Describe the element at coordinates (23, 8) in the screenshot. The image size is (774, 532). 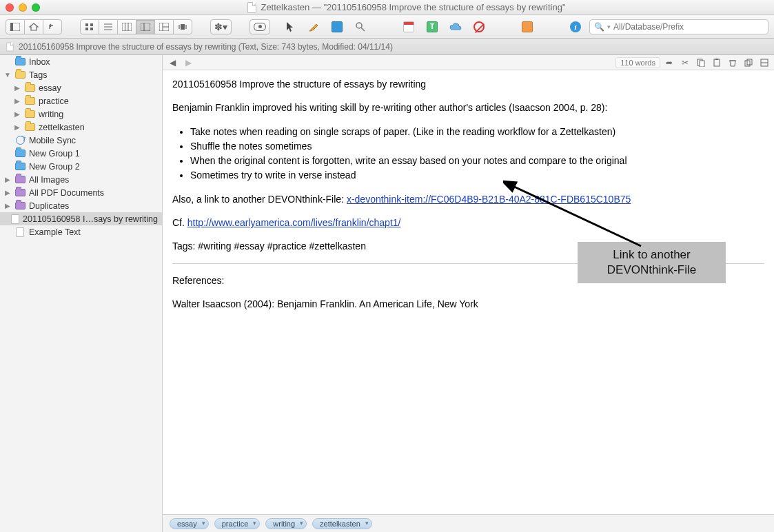
I see `traffic-lights` at that location.